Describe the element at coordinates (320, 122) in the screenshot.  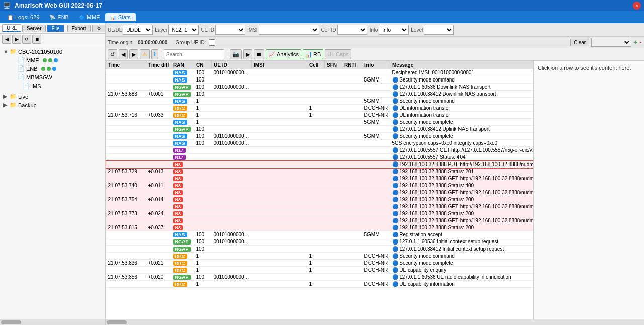
I see `table-row: NAS15GMM🔵 Security mode complete` at that location.